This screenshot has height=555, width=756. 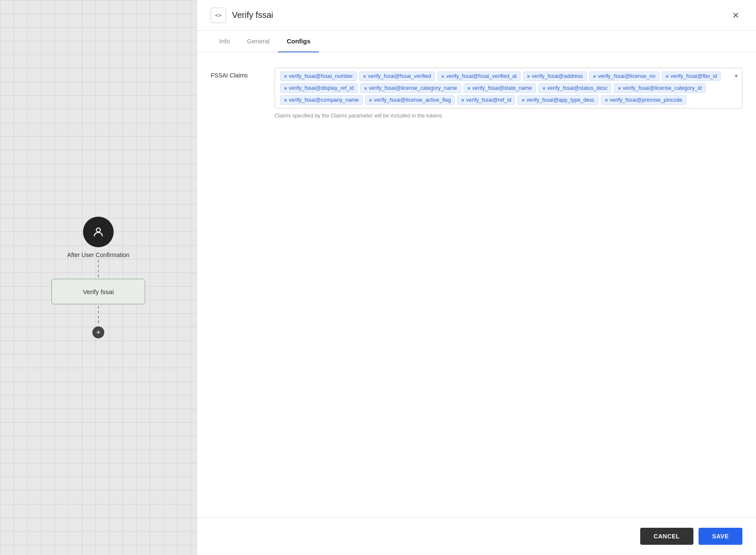 What do you see at coordinates (508, 88) in the screenshot?
I see `claims-multiselect: ▾ ×verify_fssai@fssai_number×verify_fssa…` at bounding box center [508, 88].